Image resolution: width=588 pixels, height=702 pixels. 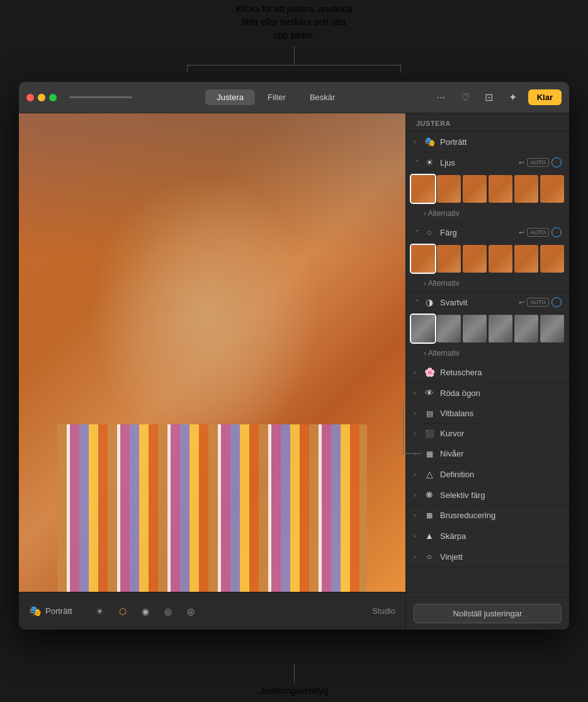 I want to click on curves-icon: ⬛, so click(x=429, y=434).